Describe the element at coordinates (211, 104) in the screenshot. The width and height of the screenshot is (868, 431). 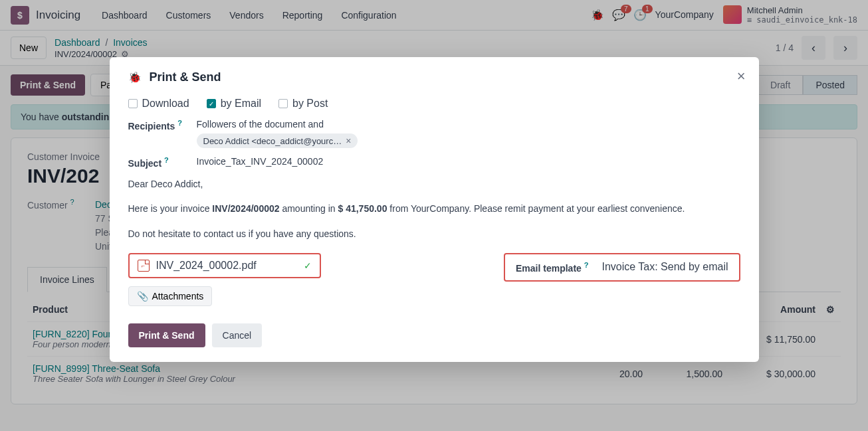
I see `email-checkbox: ✓` at that location.